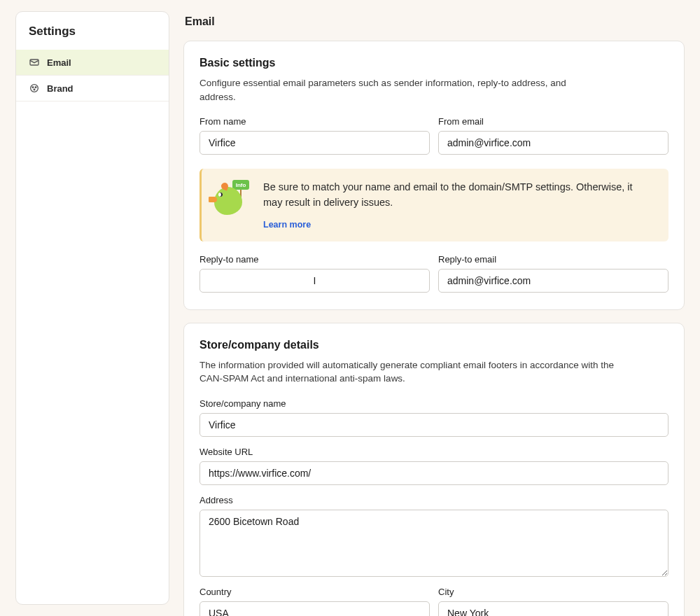  What do you see at coordinates (434, 425) in the screenshot?
I see `company-name-input` at bounding box center [434, 425].